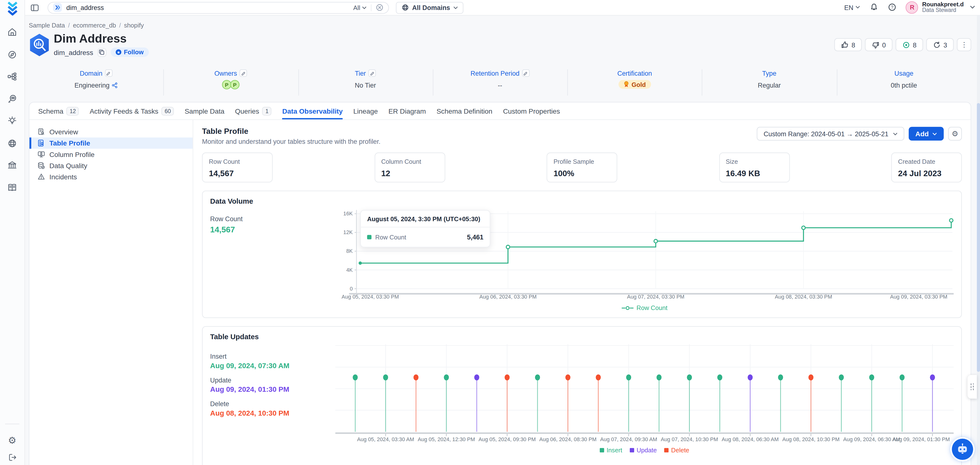 This screenshot has width=980, height=465. Describe the element at coordinates (129, 52) in the screenshot. I see `follow-button: ★ Follow` at that location.